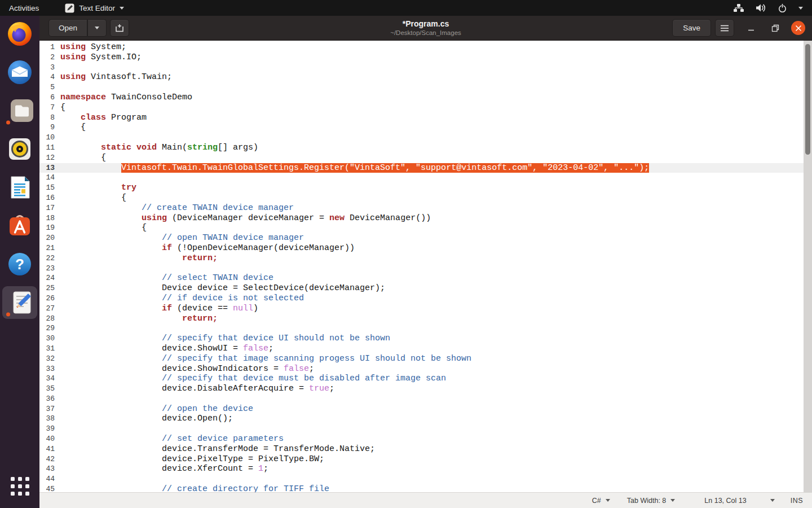  I want to click on goto-line-dropdown, so click(773, 500).